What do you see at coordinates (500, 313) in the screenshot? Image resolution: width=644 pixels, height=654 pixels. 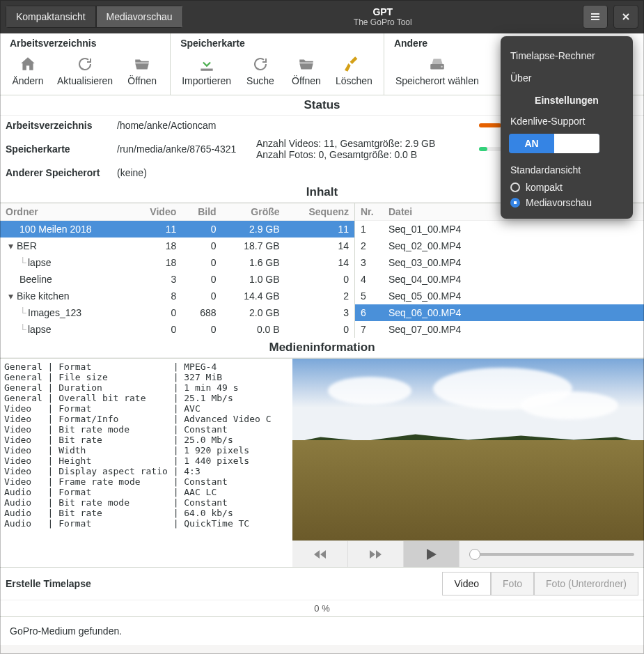 I see `table-row: 6Seq_06_00.MP4` at bounding box center [500, 313].